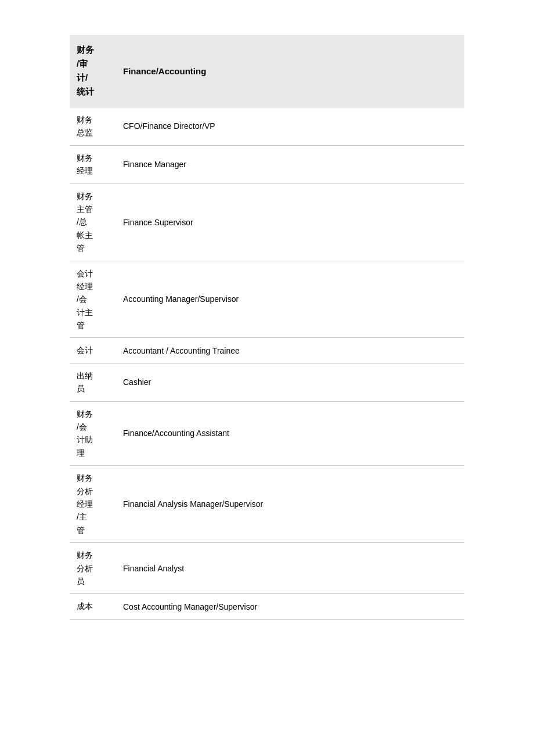 The image size is (534, 756). What do you see at coordinates (290, 351) in the screenshot?
I see `row-english-4: Accountant / Accounting Trainee` at bounding box center [290, 351].